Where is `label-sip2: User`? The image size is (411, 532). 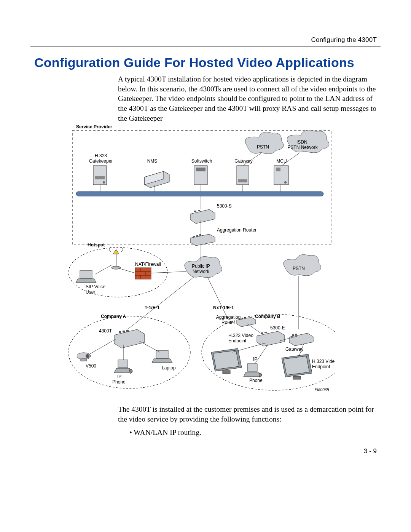
label-sip2: User is located at coordinates (91, 292).